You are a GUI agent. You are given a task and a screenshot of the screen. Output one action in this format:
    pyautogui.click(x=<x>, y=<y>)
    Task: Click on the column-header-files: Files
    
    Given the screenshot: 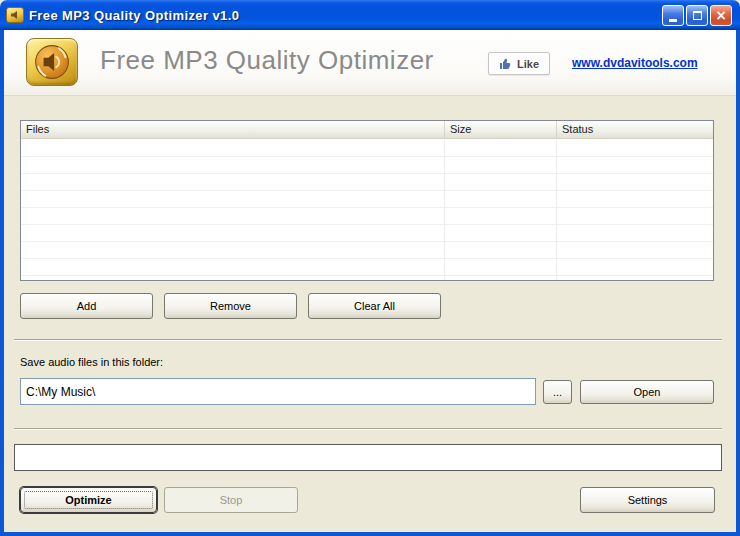 What is the action you would take?
    pyautogui.click(x=233, y=130)
    